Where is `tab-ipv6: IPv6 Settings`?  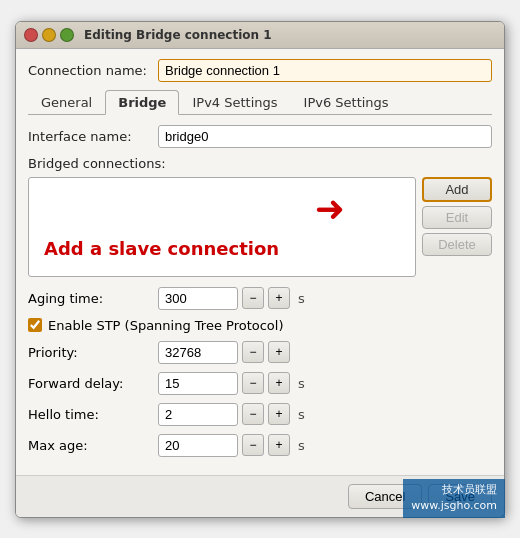
tab-ipv6: IPv6 Settings is located at coordinates (346, 102).